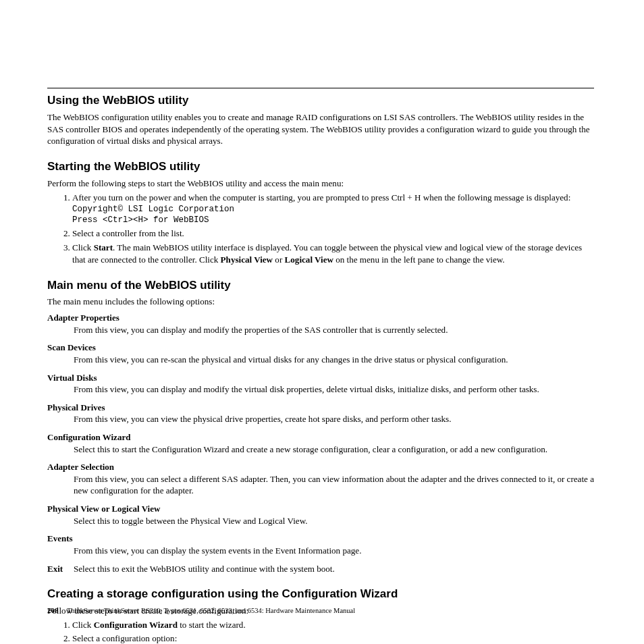 Image resolution: width=644 pixels, height=644 pixels. What do you see at coordinates (333, 551) in the screenshot?
I see `definition-desc: From this view, you can display the syst…` at bounding box center [333, 551].